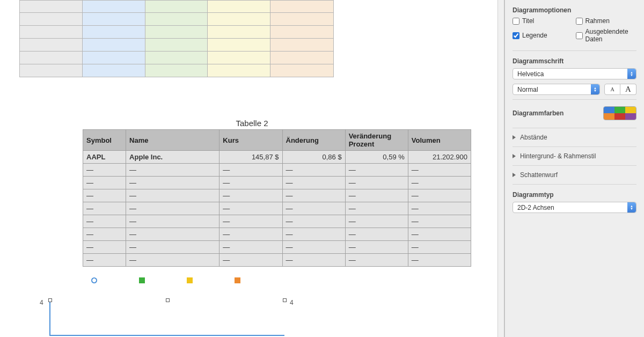 This screenshot has height=337, width=644. What do you see at coordinates (574, 175) in the screenshot?
I see `disclosure-shadow: Schattenwurf` at bounding box center [574, 175].